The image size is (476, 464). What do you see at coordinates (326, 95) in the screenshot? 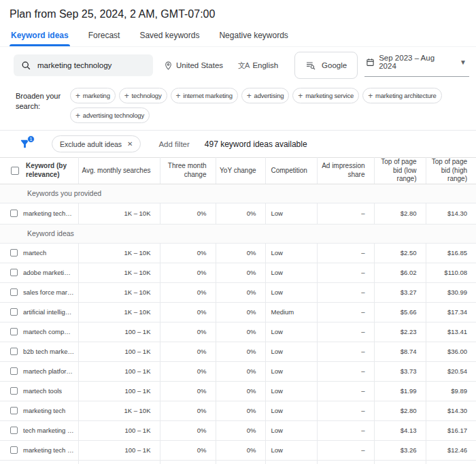
I see `broaden-chip: +marketing service` at bounding box center [326, 95].